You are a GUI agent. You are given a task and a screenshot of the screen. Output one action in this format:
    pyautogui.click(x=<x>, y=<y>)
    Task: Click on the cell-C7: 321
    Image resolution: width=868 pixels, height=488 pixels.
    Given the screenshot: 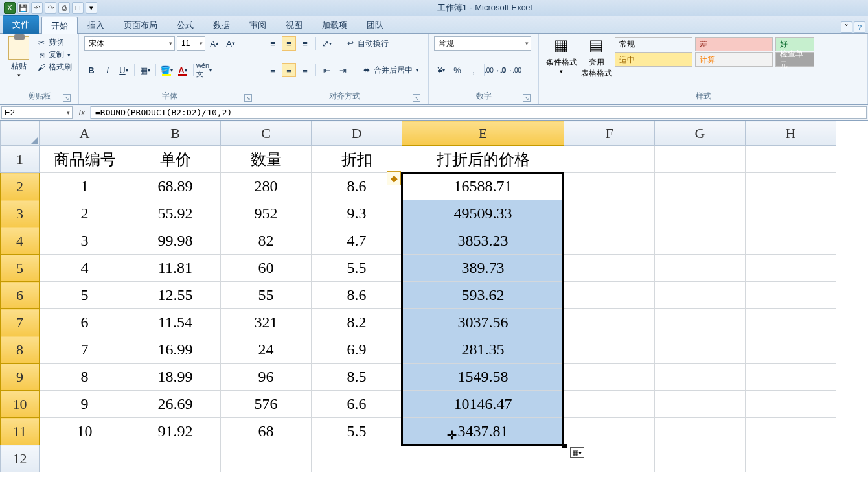 What is the action you would take?
    pyautogui.click(x=266, y=323)
    